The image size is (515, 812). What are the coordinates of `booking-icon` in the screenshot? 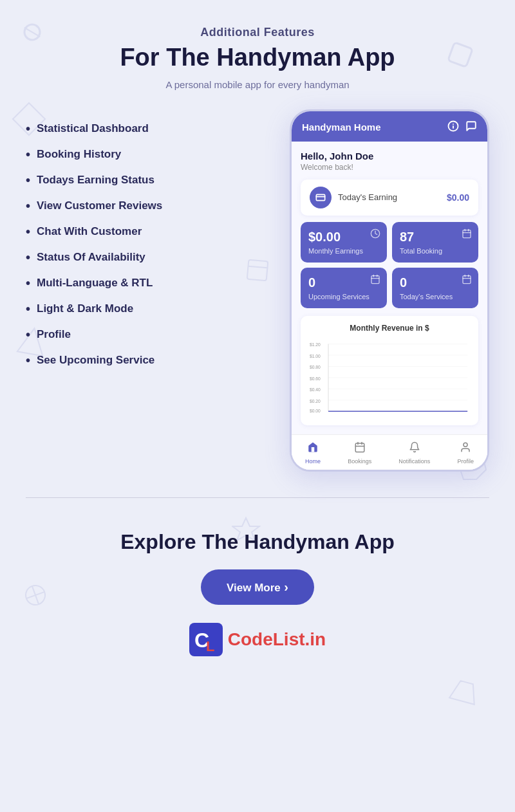 It's located at (467, 235).